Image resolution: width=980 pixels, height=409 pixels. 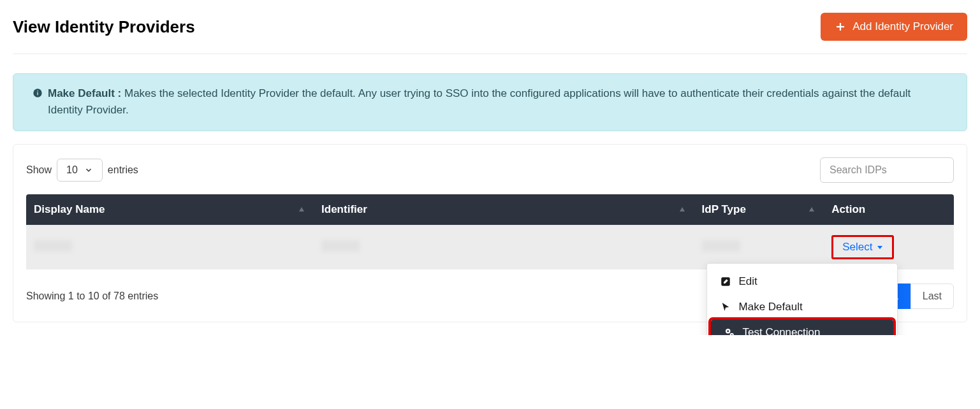 What do you see at coordinates (170, 210) in the screenshot?
I see `col-display-name: Display Name` at bounding box center [170, 210].